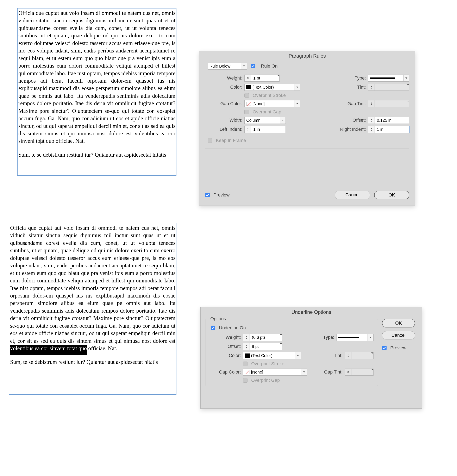 Image resolution: width=457 pixels, height=476 pixels. Describe the element at coordinates (265, 129) in the screenshot. I see `left-indent-stepper: 1 in` at that location.